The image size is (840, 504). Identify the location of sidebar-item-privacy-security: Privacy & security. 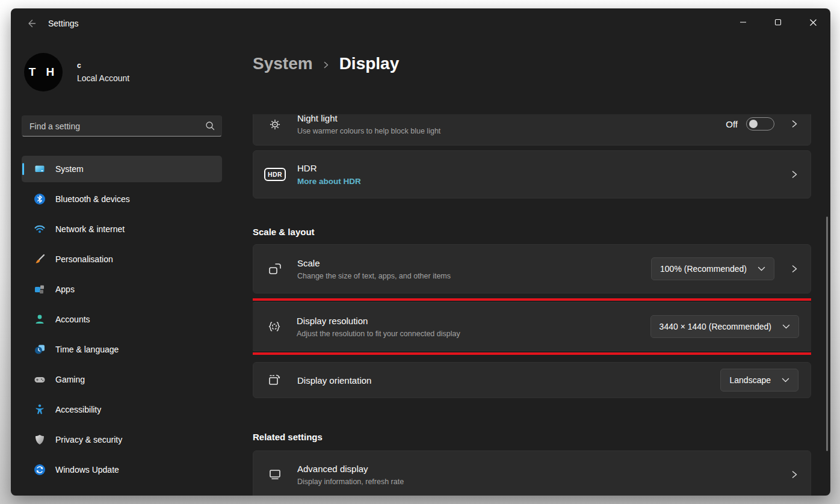
(122, 440).